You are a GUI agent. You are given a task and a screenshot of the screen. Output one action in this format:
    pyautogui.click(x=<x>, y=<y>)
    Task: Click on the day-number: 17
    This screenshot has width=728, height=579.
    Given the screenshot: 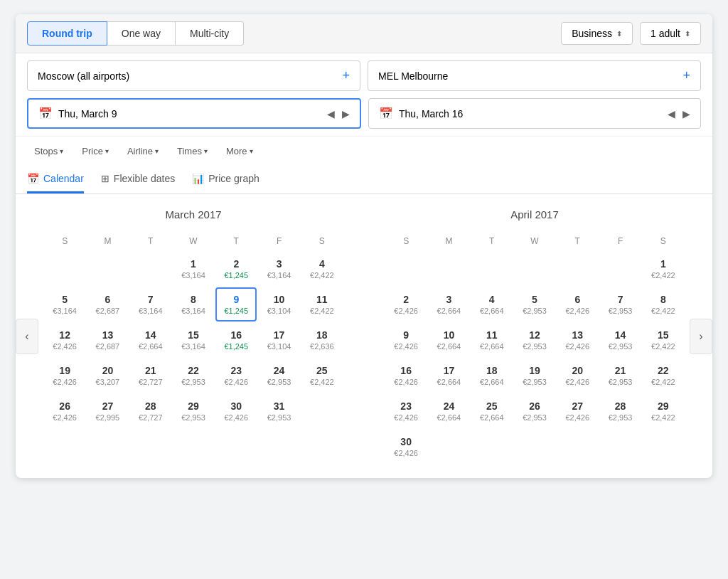 What is the action you would take?
    pyautogui.click(x=449, y=371)
    